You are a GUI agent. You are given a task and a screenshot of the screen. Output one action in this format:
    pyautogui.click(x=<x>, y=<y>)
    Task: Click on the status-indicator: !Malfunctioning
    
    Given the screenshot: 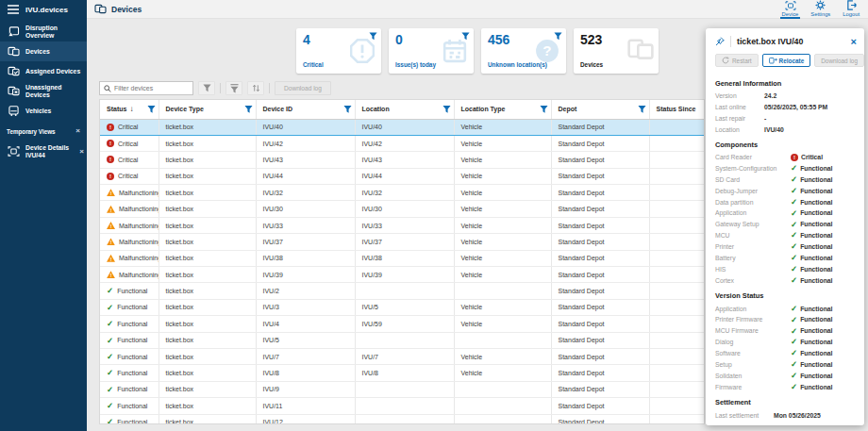 What is the action you would take?
    pyautogui.click(x=132, y=274)
    